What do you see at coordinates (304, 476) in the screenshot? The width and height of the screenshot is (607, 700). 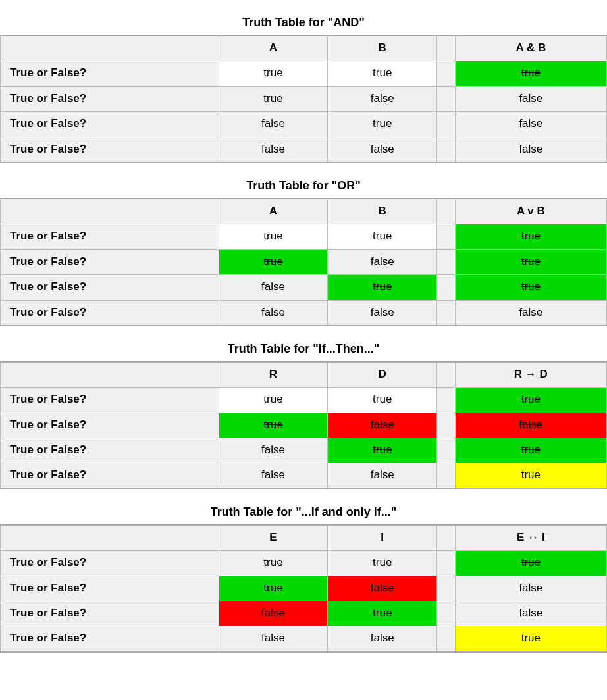 I see `table-row: True or False?falsefalsetrue` at bounding box center [304, 476].